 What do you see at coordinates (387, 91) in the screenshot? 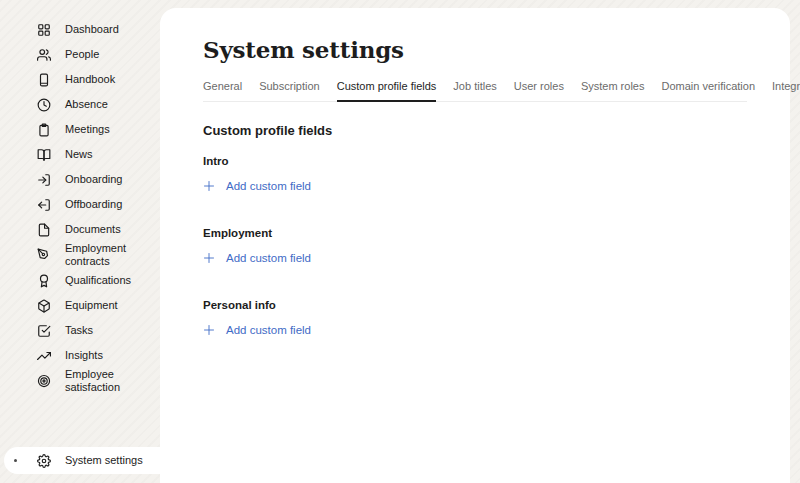
I see `tab-custom-profile-fields: Custom profile fields` at bounding box center [387, 91].